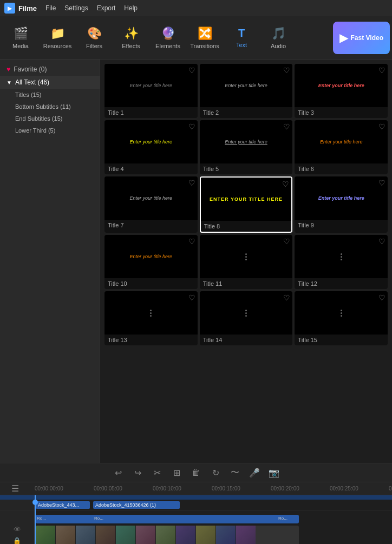 Image resolution: width=392 pixels, height=544 pixels. I want to click on text-tile-12: ♡ Title 12, so click(341, 262).